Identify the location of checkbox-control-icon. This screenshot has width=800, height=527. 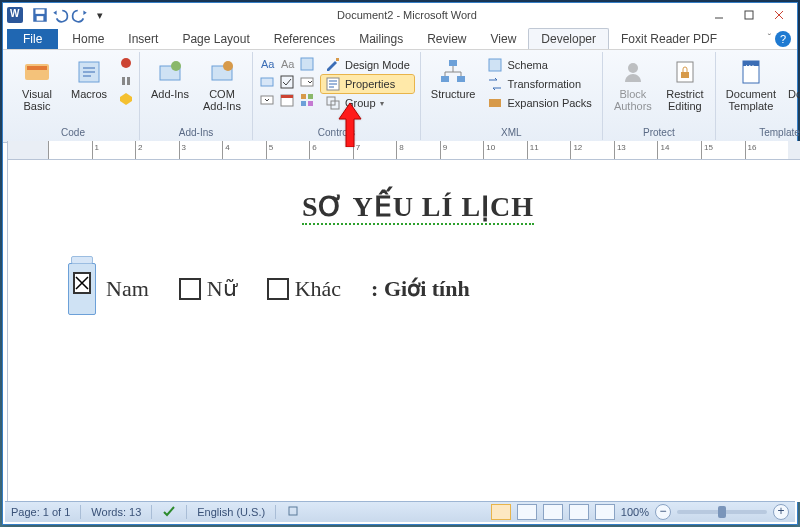
(287, 82).